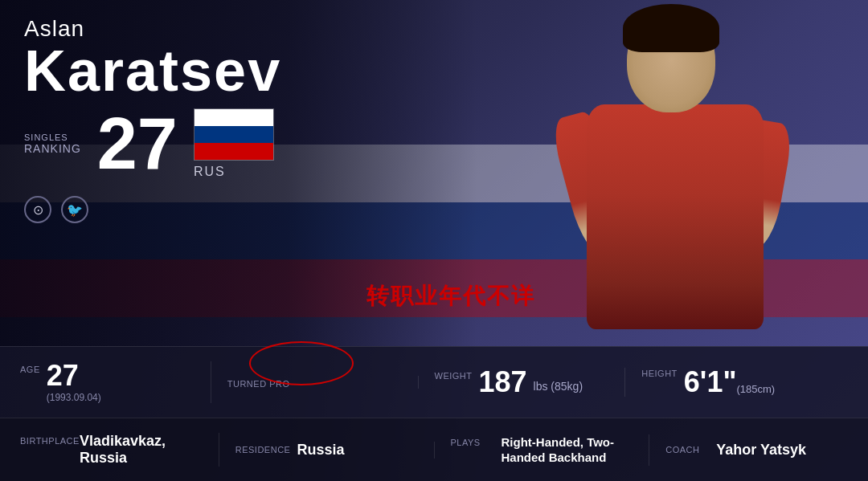 This screenshot has width=868, height=481. Describe the element at coordinates (761, 450) in the screenshot. I see `coach-value: Yahor Yatsyk` at that location.